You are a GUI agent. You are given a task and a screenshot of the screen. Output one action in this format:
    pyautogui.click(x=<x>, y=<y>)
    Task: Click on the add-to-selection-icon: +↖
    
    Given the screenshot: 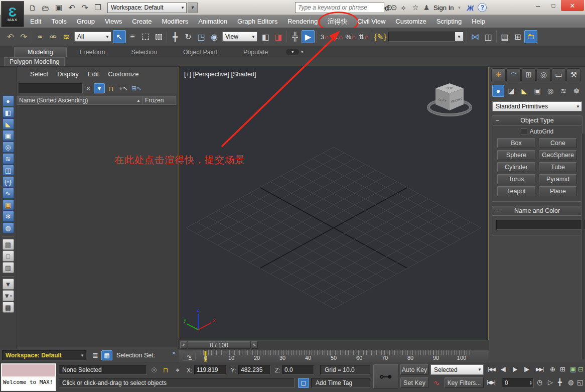 What is the action you would take?
    pyautogui.click(x=123, y=88)
    